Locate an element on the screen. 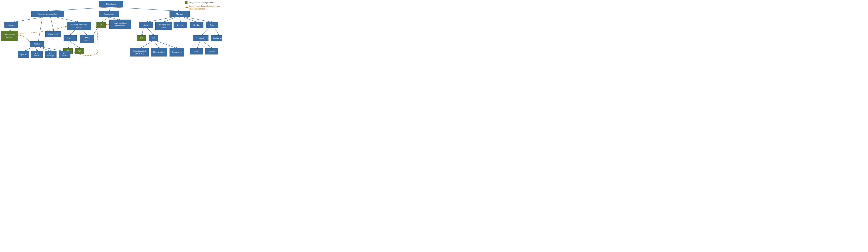 The width and height of the screenshot is (868, 252). eccentricity-node: Eccentricity is located at coordinates (201, 38).